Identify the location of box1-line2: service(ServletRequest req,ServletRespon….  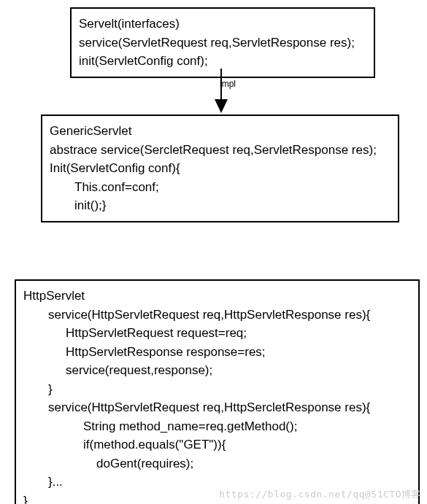
(223, 43).